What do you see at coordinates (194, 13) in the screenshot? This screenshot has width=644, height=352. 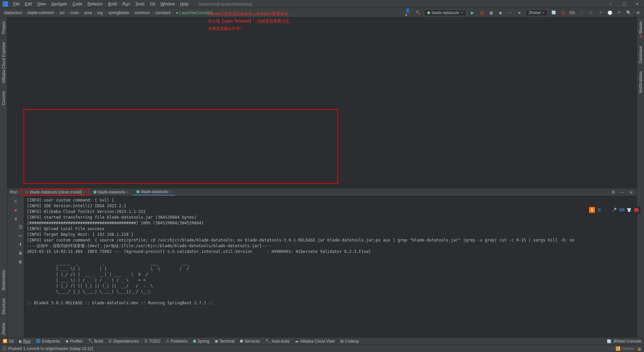 I see `crumb-file: ● LauncherConstant` at bounding box center [194, 13].